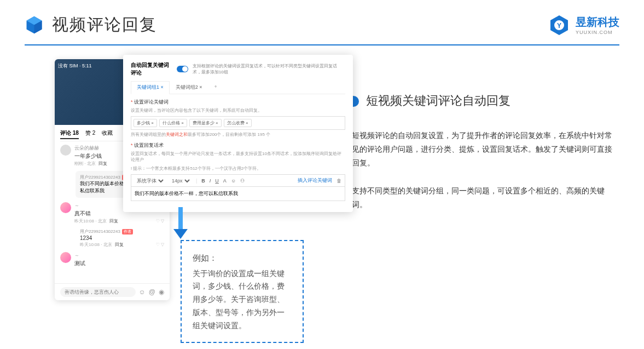  I want to click on font-select: 系统字体, so click(150, 181).